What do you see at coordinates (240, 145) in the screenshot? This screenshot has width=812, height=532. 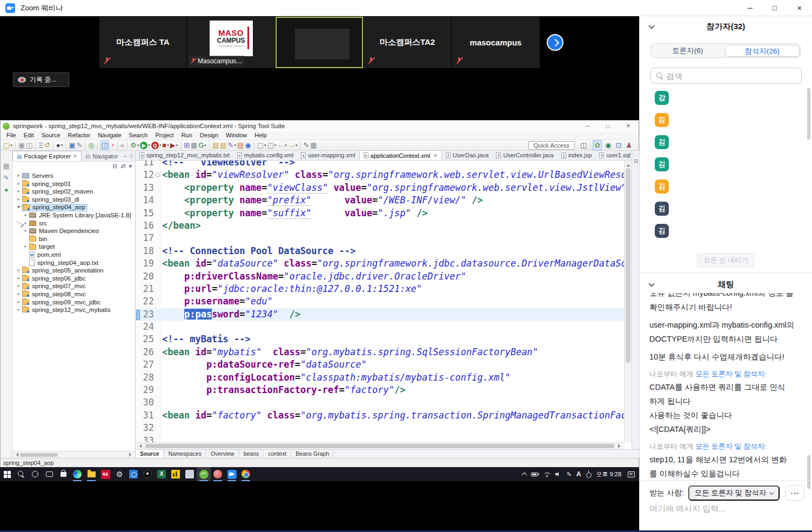 I see `import-icon: ▤` at bounding box center [240, 145].